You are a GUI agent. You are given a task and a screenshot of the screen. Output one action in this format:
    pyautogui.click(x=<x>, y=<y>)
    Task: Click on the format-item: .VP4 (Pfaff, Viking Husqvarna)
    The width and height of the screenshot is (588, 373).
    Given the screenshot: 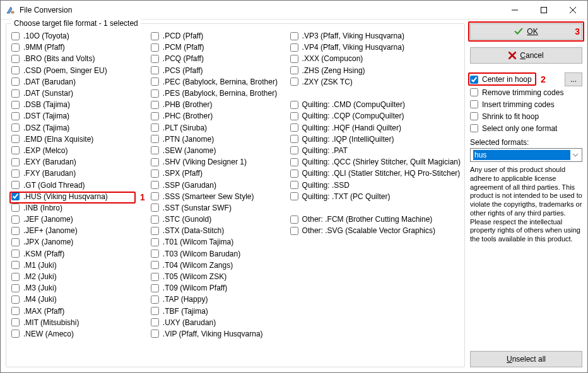 What is the action you would take?
    pyautogui.click(x=375, y=47)
    